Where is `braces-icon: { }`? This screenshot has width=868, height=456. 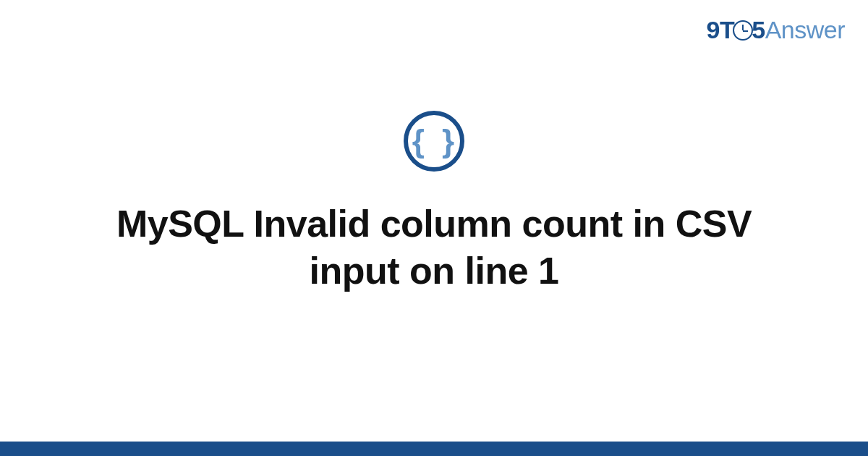
braces-icon: { } is located at coordinates (435, 141).